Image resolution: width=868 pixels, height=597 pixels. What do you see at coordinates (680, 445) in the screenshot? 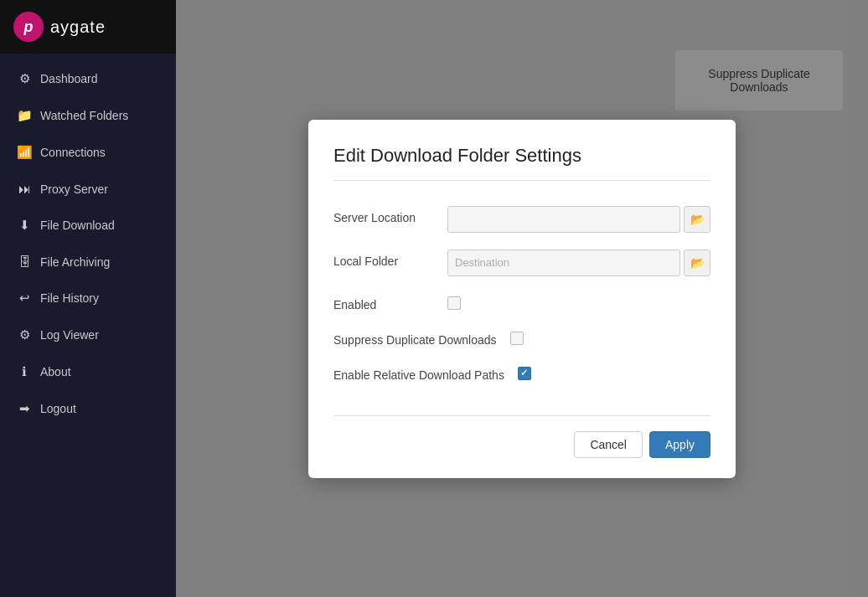
I see `apply-button: Apply` at bounding box center [680, 445].